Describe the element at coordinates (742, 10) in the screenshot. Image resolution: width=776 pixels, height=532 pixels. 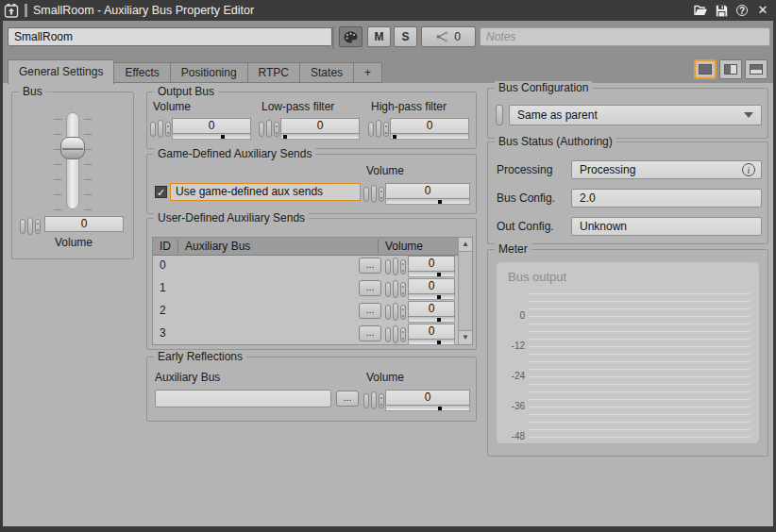
I see `help-icon: ?` at that location.